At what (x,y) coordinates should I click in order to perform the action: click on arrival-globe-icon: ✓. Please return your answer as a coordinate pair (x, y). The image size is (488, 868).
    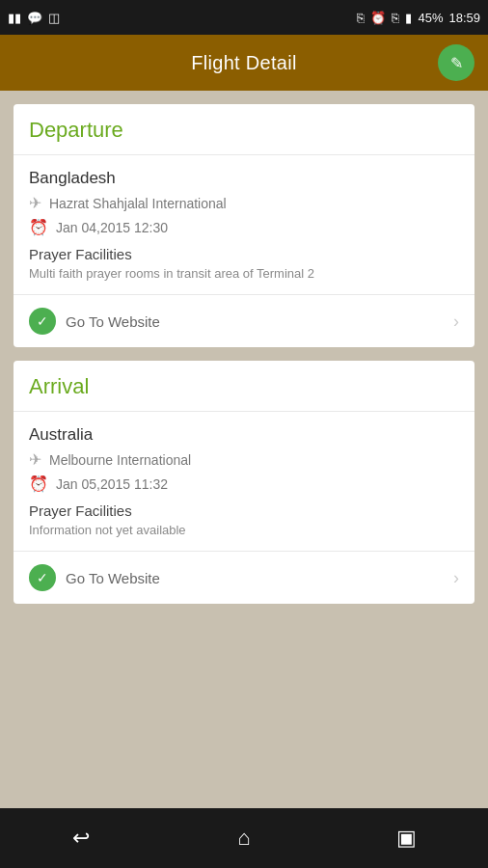
    Looking at the image, I should click on (42, 578).